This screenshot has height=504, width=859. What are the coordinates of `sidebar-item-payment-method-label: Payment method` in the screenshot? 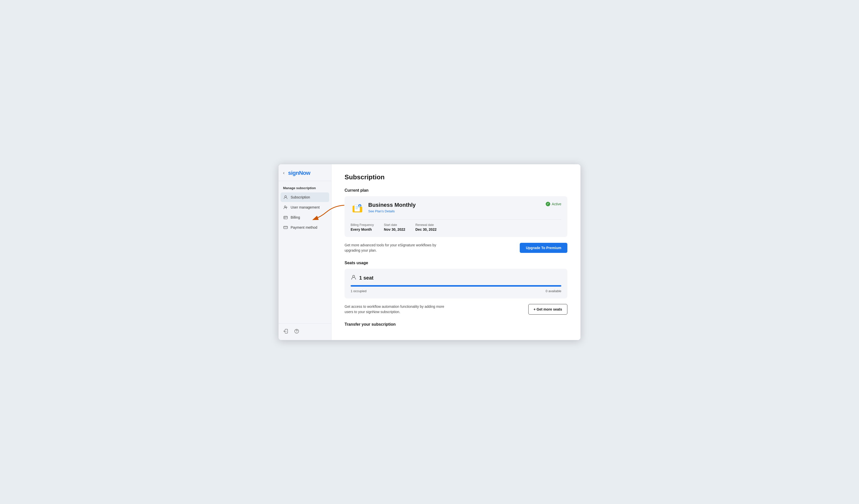 It's located at (304, 227).